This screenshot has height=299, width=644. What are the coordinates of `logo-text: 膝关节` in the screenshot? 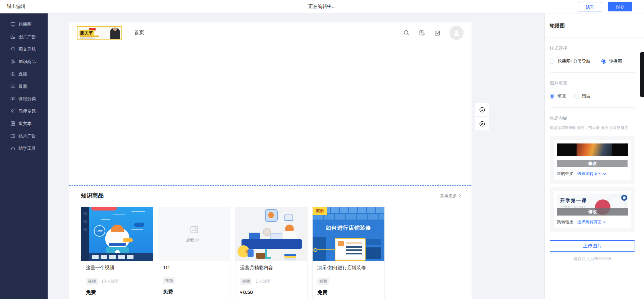 It's located at (87, 33).